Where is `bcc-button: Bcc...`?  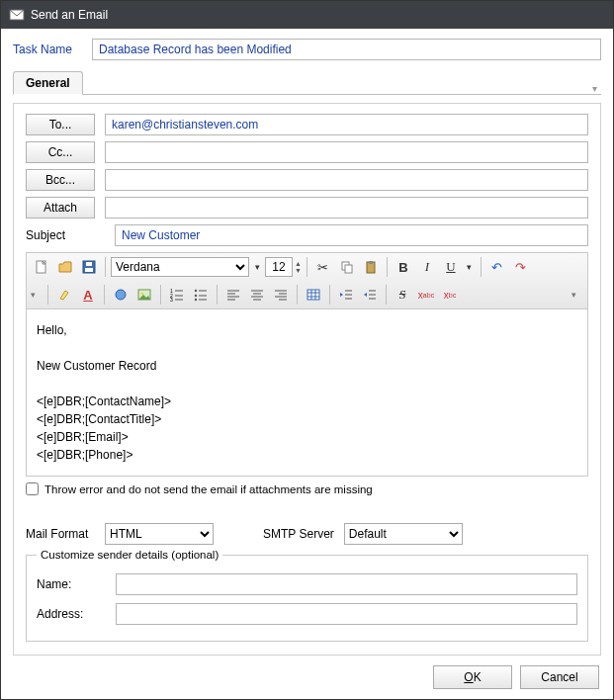 bcc-button: Bcc... is located at coordinates (60, 180).